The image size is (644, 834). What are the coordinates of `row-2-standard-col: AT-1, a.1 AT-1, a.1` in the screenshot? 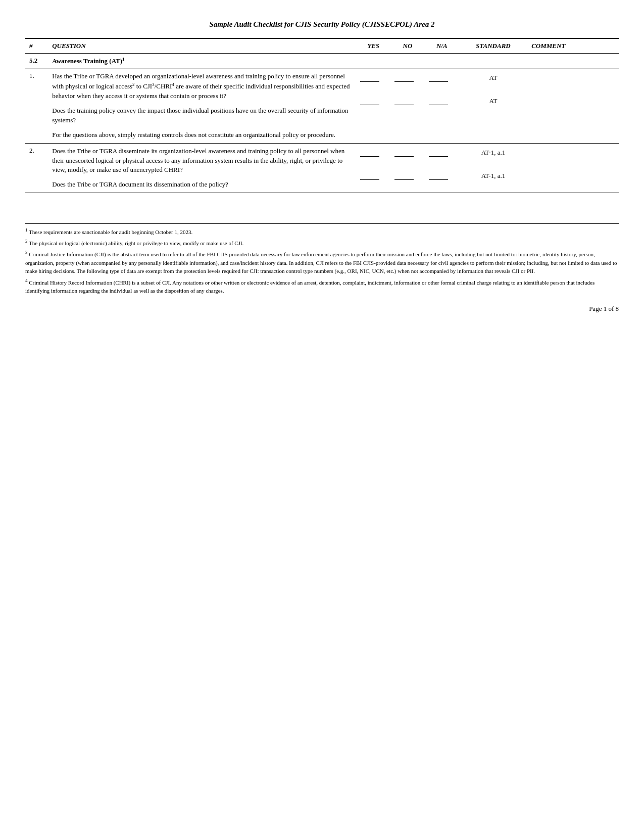 It's located at (493, 168).